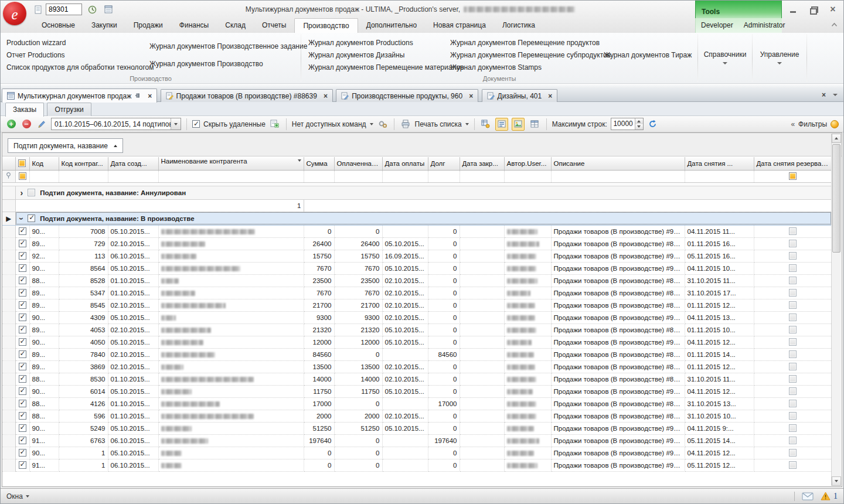 The image size is (844, 504). I want to click on column-header-author: Автор.User..., so click(528, 164).